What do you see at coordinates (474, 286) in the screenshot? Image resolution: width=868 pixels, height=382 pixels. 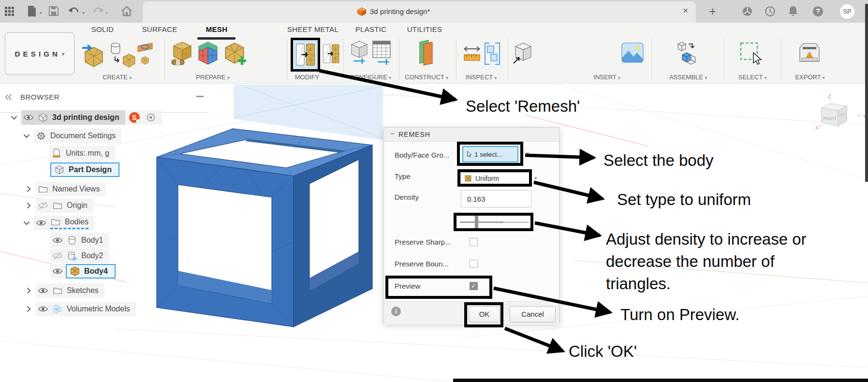 I see `preview-checkbox: ✓` at bounding box center [474, 286].